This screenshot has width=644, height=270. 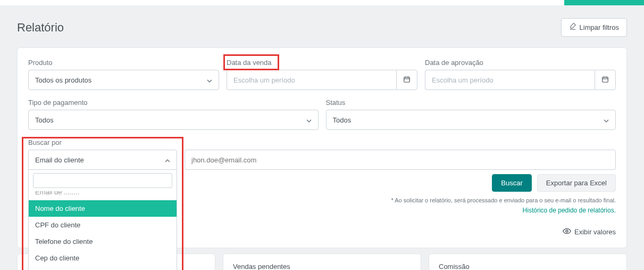 What do you see at coordinates (528, 262) in the screenshot?
I see `stat-card-commission: Comissão` at bounding box center [528, 262].